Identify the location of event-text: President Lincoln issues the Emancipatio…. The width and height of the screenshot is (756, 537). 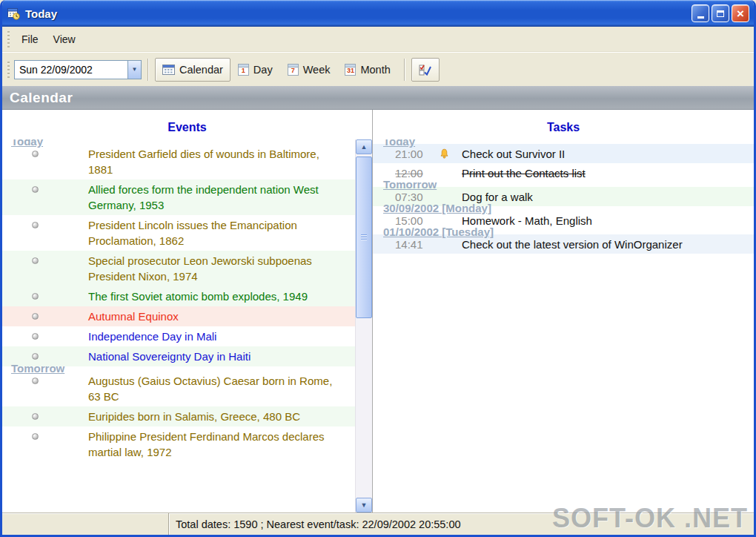
(210, 233).